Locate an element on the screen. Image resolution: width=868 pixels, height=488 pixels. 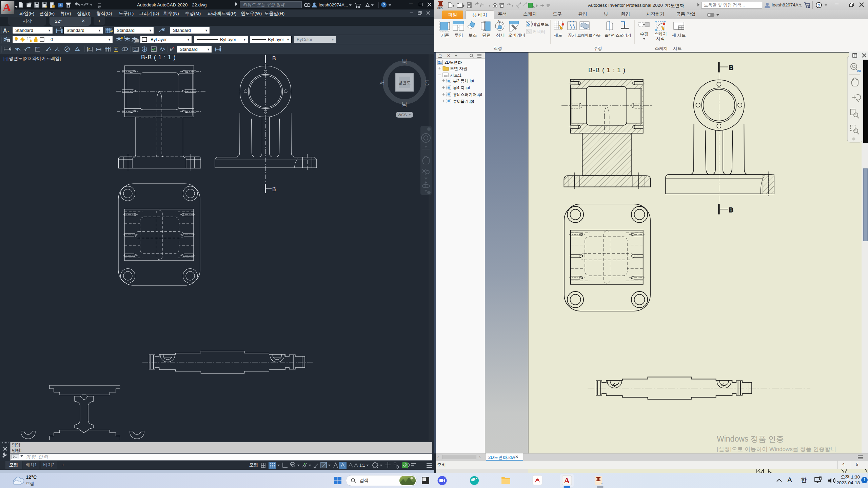
svg-text: 서 is located at coordinates (382, 83).